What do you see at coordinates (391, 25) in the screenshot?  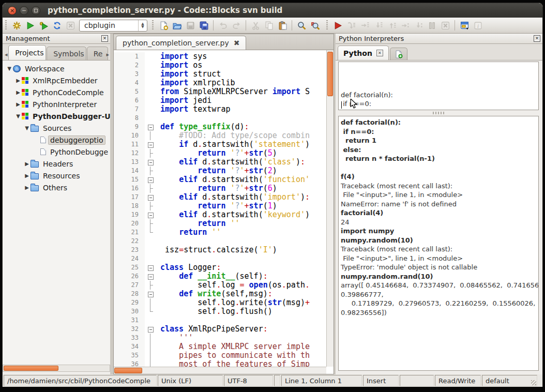 I see `step-out-button` at bounding box center [391, 25].